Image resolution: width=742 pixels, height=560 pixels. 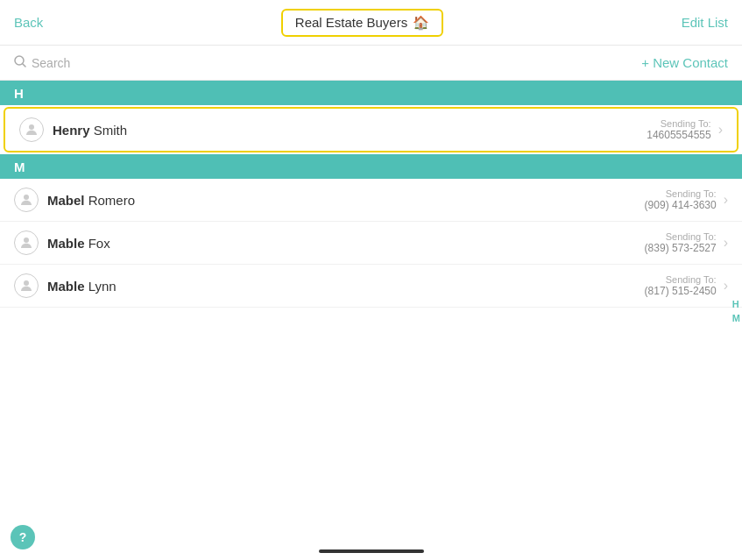 I want to click on contact-row-henry-smith: Henry Smith Sending To: 14605554555 ›, so click(x=371, y=130).